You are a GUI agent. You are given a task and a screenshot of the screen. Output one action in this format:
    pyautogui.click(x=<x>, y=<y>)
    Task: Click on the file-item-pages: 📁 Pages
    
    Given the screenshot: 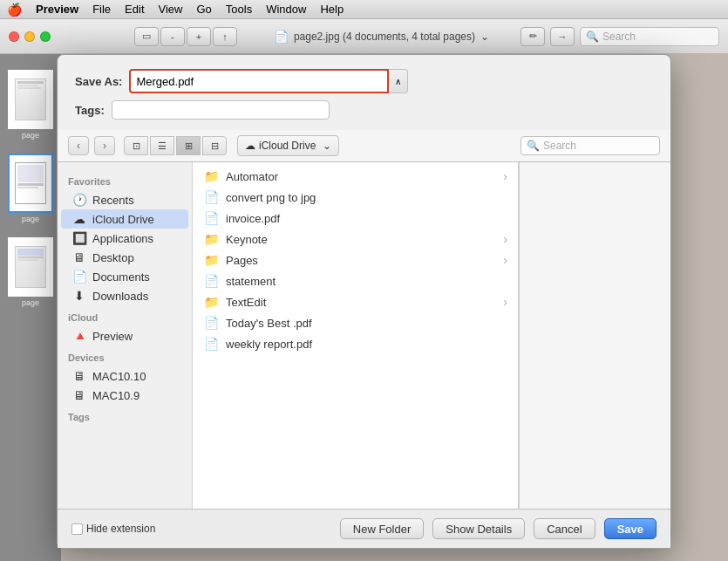 What is the action you would take?
    pyautogui.click(x=356, y=260)
    